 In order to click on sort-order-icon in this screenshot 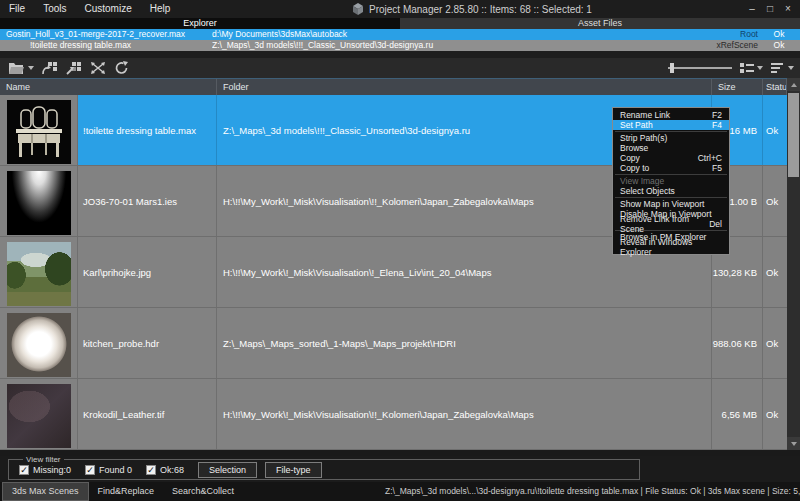, I will do `click(782, 68)`.